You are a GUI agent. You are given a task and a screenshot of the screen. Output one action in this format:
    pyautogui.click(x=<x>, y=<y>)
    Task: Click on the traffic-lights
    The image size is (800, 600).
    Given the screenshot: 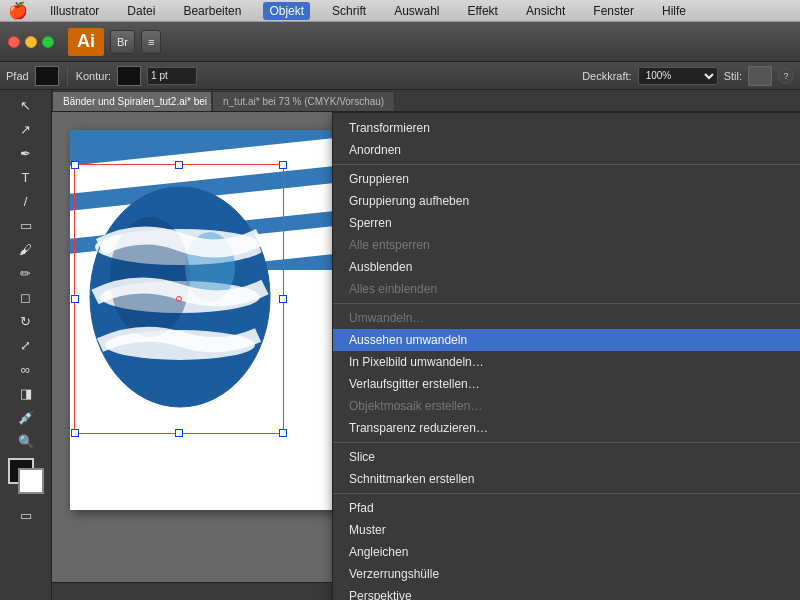 What is the action you would take?
    pyautogui.click(x=31, y=42)
    